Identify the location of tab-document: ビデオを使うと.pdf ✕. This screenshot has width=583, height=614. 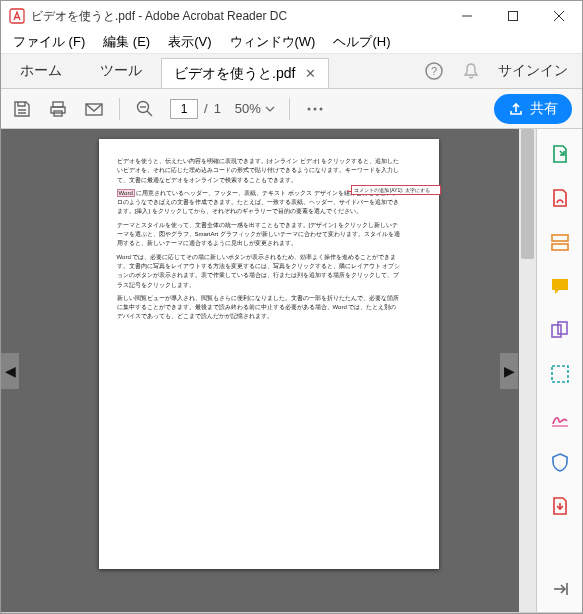
(245, 73).